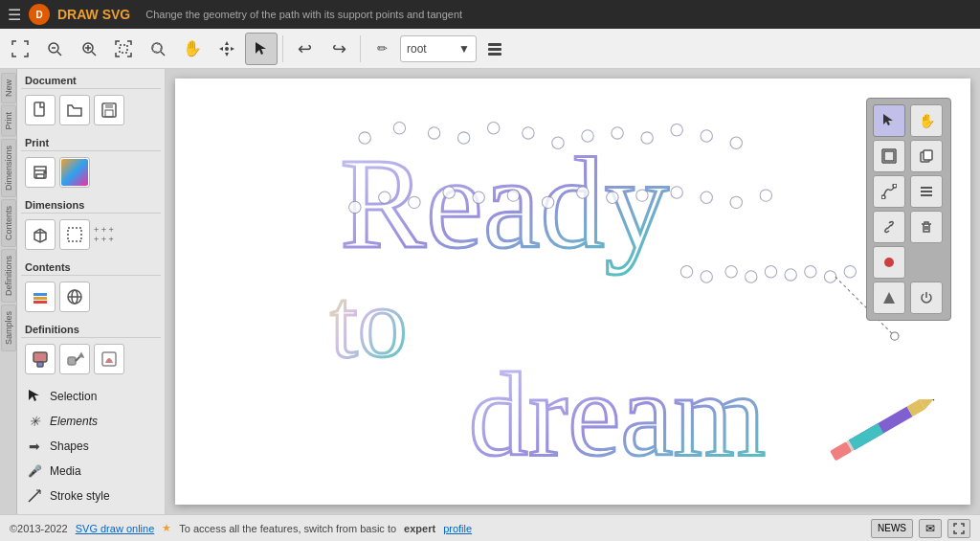 Image resolution: width=980 pixels, height=541 pixels. What do you see at coordinates (75, 172) in the screenshot?
I see `print-preview-button` at bounding box center [75, 172].